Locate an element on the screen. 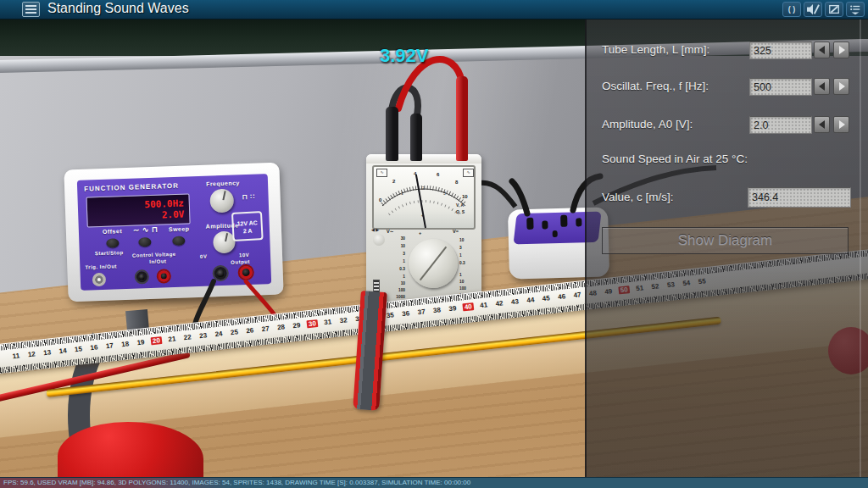 This screenshot has width=868, height=488. amplitude-label: Amplitude, A0 [V]: is located at coordinates (648, 124).